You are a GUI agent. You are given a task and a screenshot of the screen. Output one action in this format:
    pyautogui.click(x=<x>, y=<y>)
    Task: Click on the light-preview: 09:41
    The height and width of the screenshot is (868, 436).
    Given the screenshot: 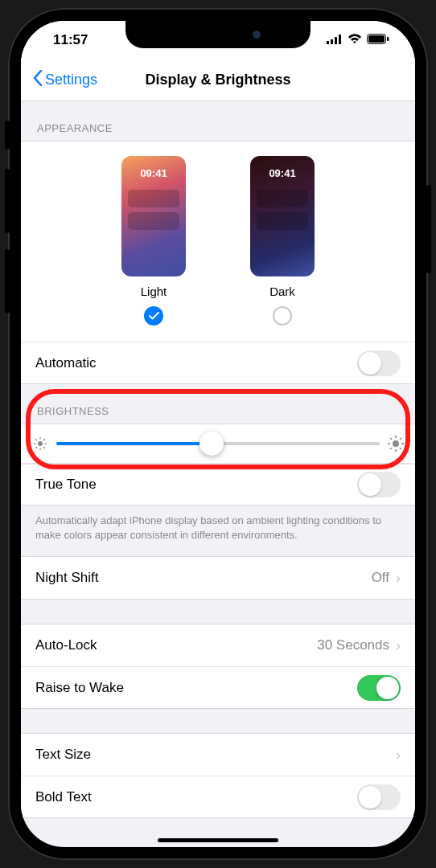 What is the action you would take?
    pyautogui.click(x=154, y=216)
    